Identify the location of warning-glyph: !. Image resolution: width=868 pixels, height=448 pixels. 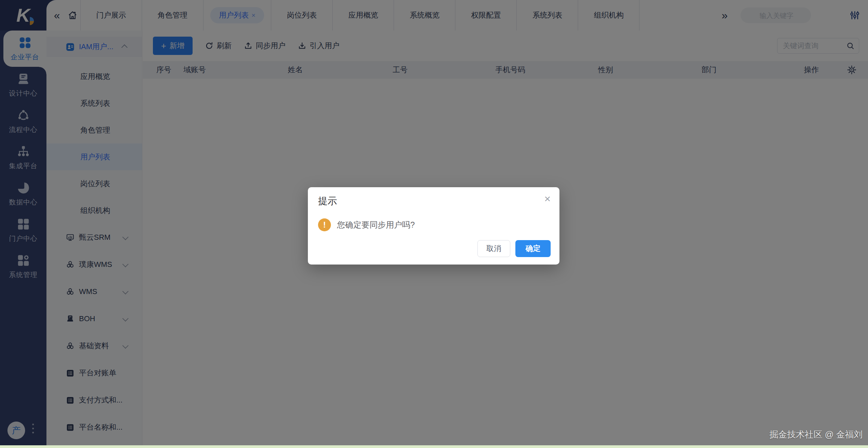
(324, 225).